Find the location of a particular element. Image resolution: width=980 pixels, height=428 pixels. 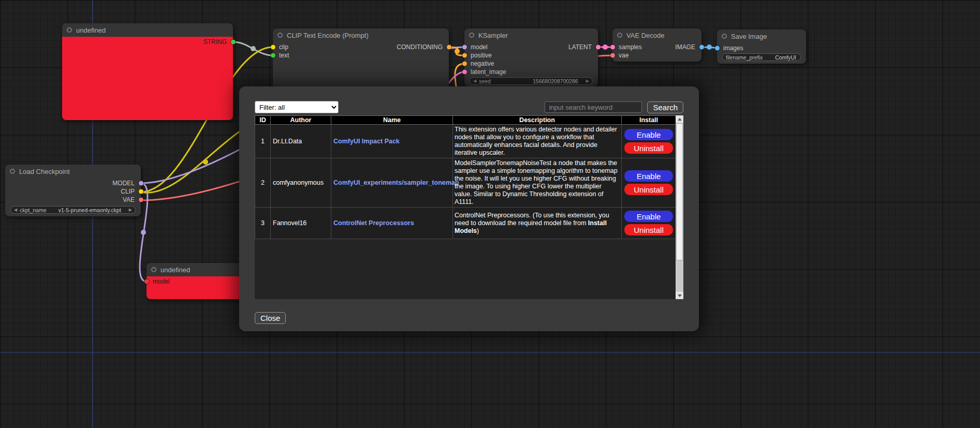

error-node-body: STRING is located at coordinates (148, 79).